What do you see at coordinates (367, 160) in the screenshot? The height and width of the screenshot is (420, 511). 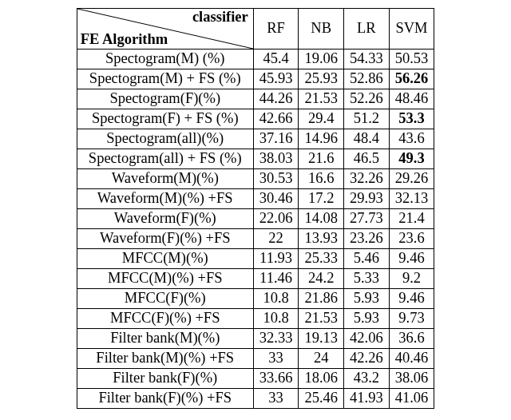 I see `cell: 46.5` at bounding box center [367, 160].